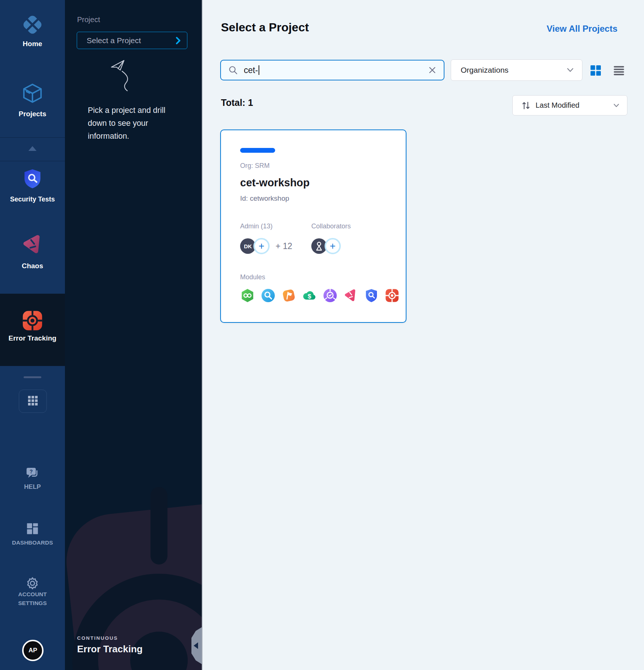  What do you see at coordinates (596, 70) in the screenshot?
I see `grid-view-toggle` at bounding box center [596, 70].